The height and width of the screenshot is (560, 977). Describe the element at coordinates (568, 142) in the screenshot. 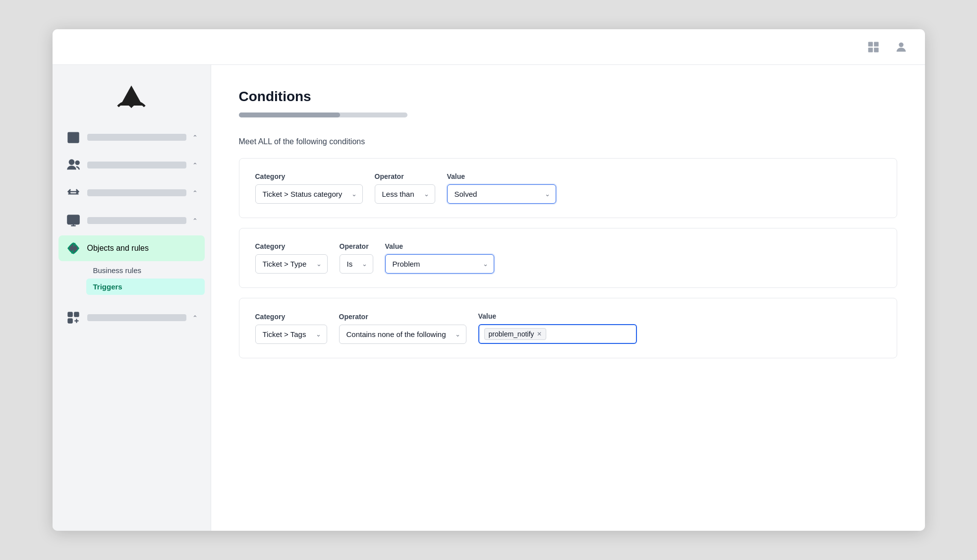

I see `conditions-subtitle: Meet ALL of the following conditions` at that location.